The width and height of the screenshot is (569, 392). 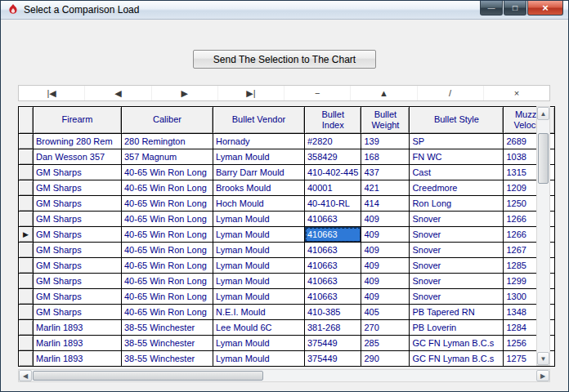 I want to click on send-selection-button: Send The Selection to The Chart, so click(x=284, y=59).